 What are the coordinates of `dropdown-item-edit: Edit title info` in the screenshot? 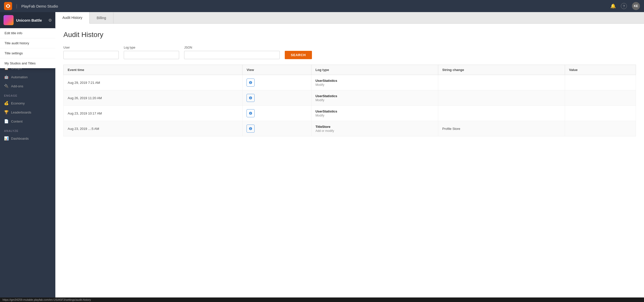 It's located at (28, 33).